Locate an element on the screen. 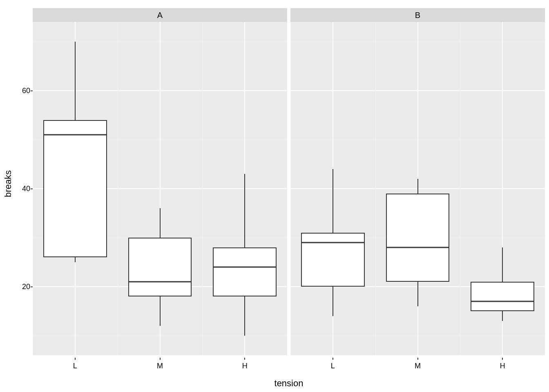 This screenshot has height=392, width=549. y-tick: 40 is located at coordinates (23, 189).